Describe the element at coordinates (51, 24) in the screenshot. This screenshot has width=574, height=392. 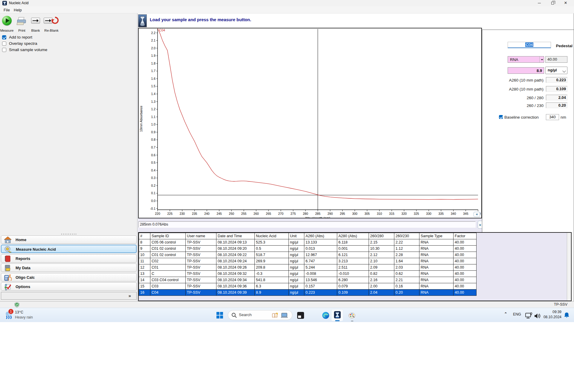
I see `reblank-button: Re-Blank` at that location.